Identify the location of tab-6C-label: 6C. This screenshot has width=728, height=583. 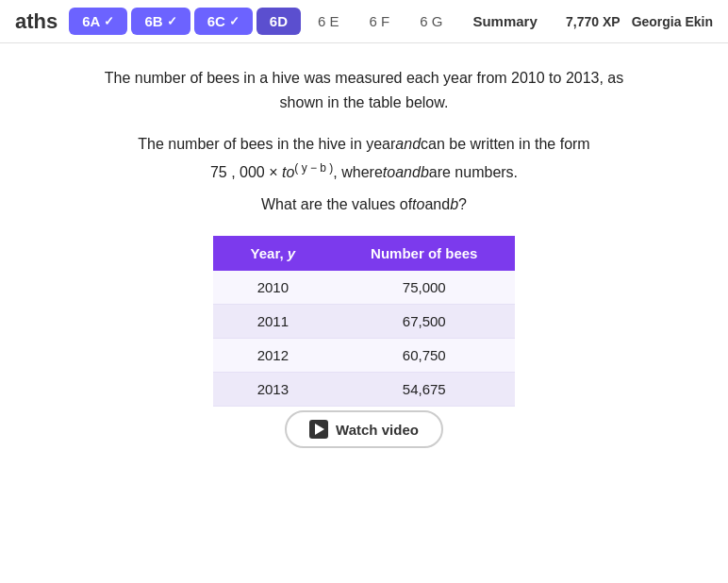
(217, 21).